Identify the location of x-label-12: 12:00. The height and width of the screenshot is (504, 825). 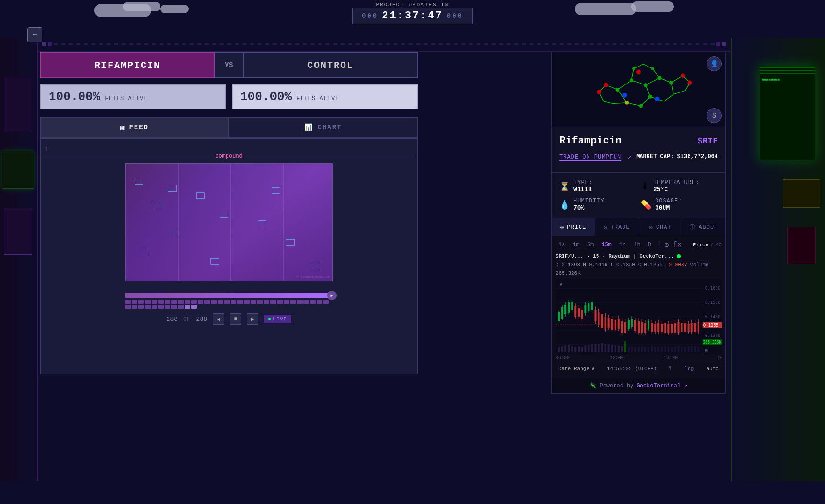
(617, 358).